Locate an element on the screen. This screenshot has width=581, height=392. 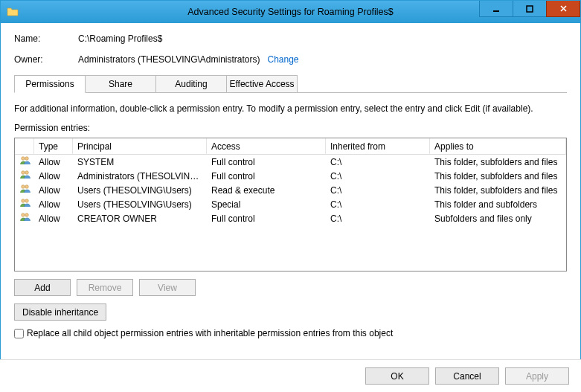
table-row: AllowAdministrators (THESOLVING...Full c… is located at coordinates (290, 176).